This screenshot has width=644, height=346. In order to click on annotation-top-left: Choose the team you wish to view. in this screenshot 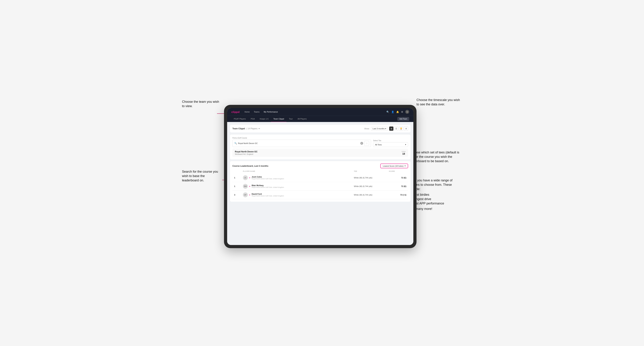, I will do `click(201, 104)`.